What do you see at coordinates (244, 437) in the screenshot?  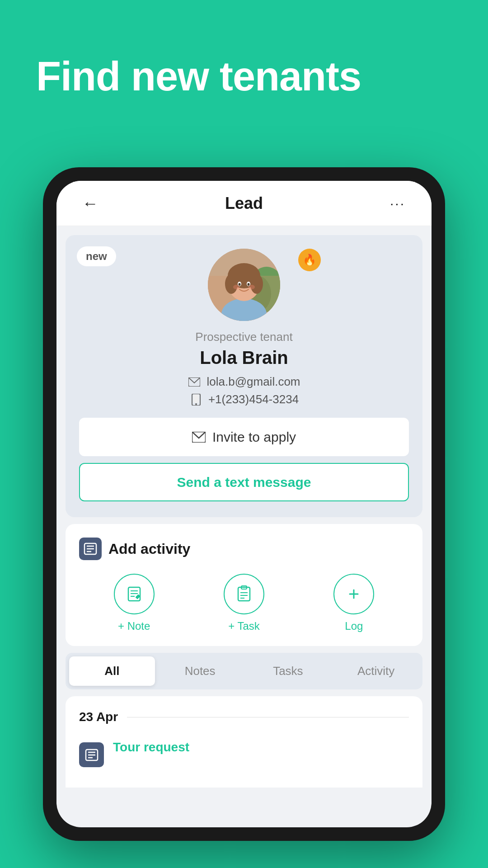 I see `invite-to-apply-button: Invite to apply` at bounding box center [244, 437].